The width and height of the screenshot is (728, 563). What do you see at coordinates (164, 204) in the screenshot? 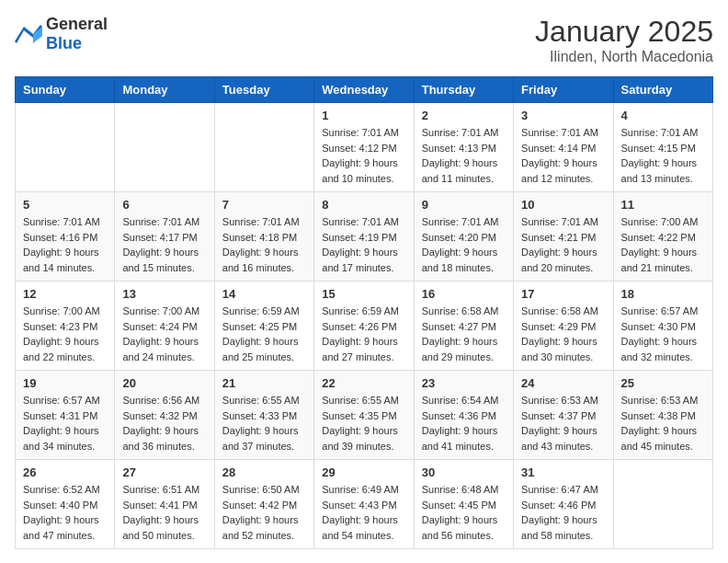
I see `day-number: 6` at bounding box center [164, 204].